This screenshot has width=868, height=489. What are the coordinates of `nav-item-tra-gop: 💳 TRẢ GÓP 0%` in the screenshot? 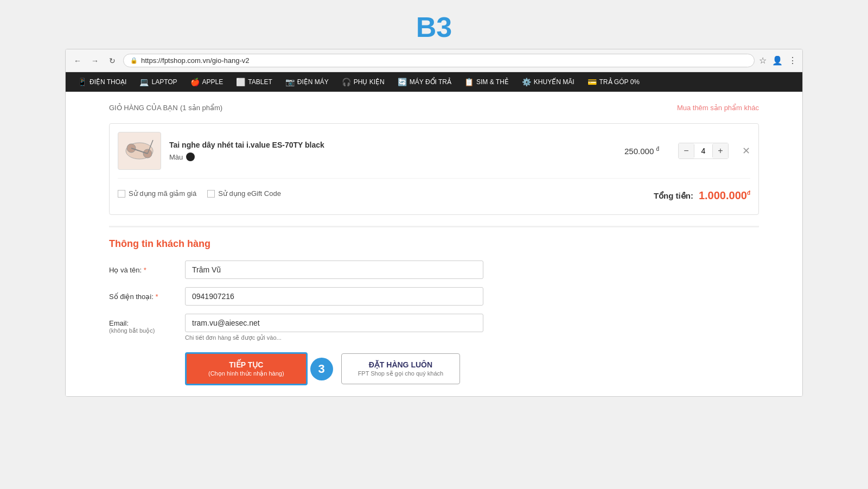 It's located at (614, 82).